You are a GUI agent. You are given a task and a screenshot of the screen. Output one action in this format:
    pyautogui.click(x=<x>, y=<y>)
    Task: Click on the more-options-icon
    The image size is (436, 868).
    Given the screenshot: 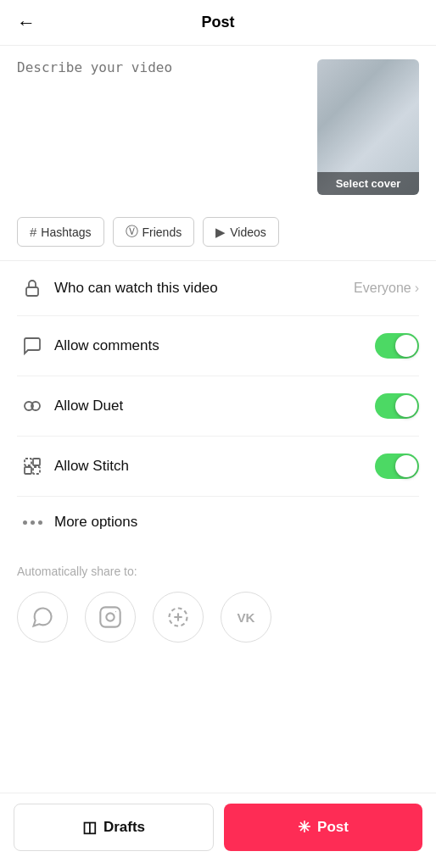 What is the action you would take?
    pyautogui.click(x=32, y=522)
    